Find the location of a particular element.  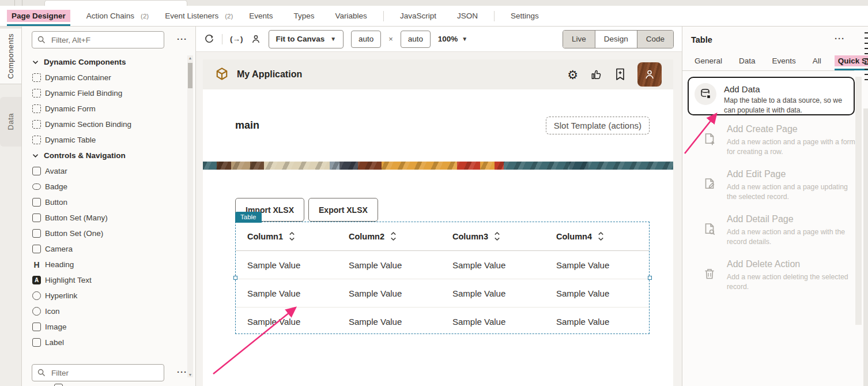

column-header-column4: Column4 is located at coordinates (597, 237).